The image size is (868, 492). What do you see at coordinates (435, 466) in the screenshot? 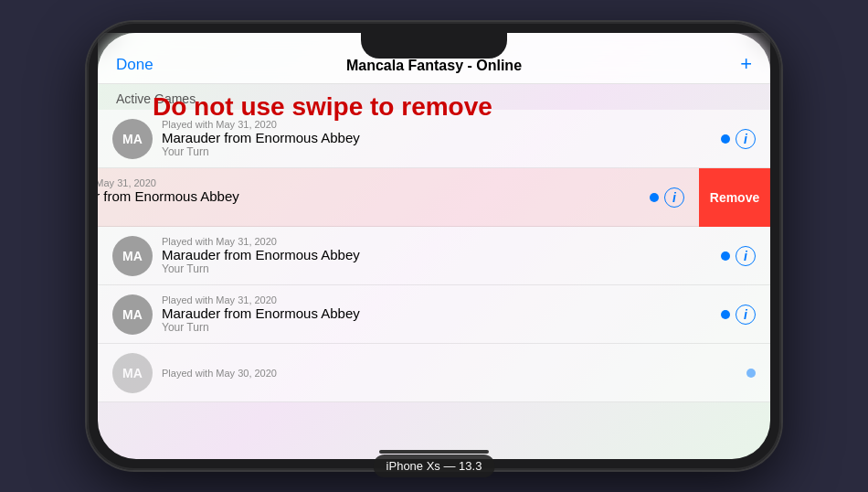
I see `device-label: iPhone Xs — 13.3` at bounding box center [435, 466].